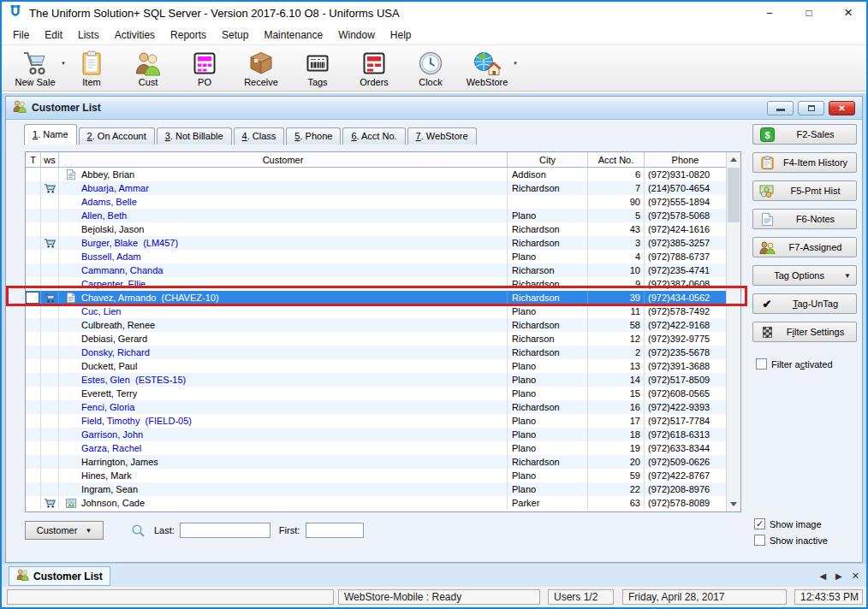 The width and height of the screenshot is (868, 609). I want to click on scroll-up-button, so click(734, 159).